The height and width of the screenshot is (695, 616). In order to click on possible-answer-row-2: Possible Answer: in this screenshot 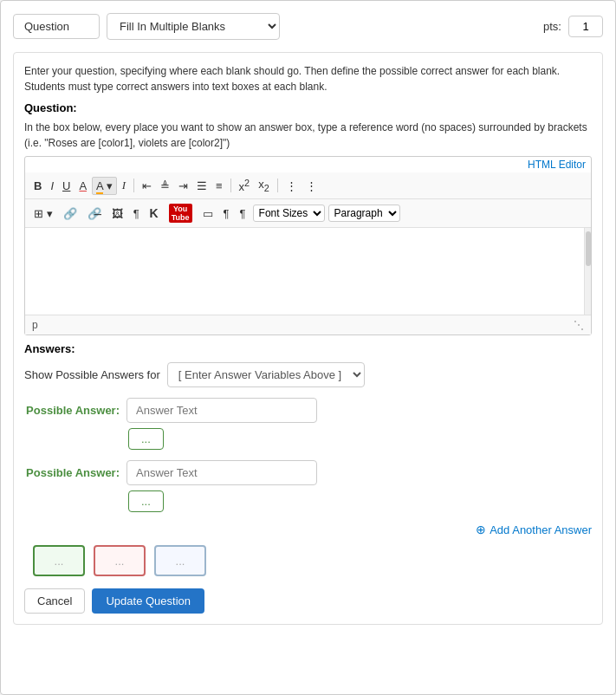, I will do `click(308, 473)`.